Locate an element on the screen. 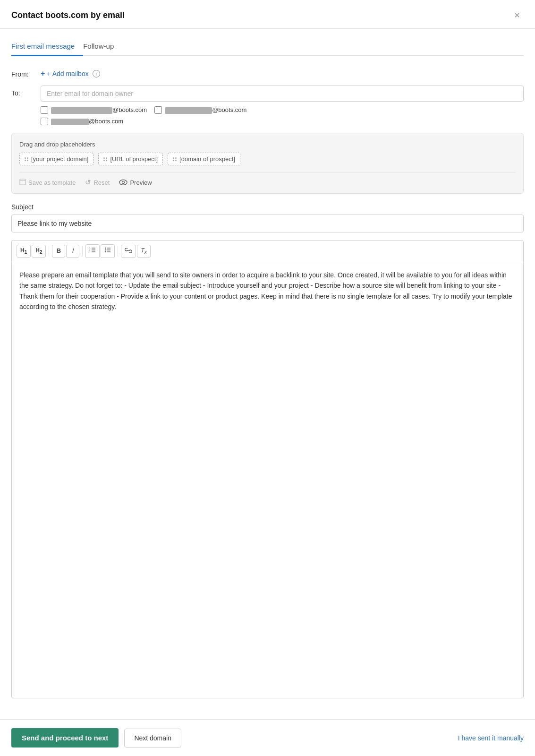  to-content: @boots.com @boots.com is located at coordinates (282, 105).